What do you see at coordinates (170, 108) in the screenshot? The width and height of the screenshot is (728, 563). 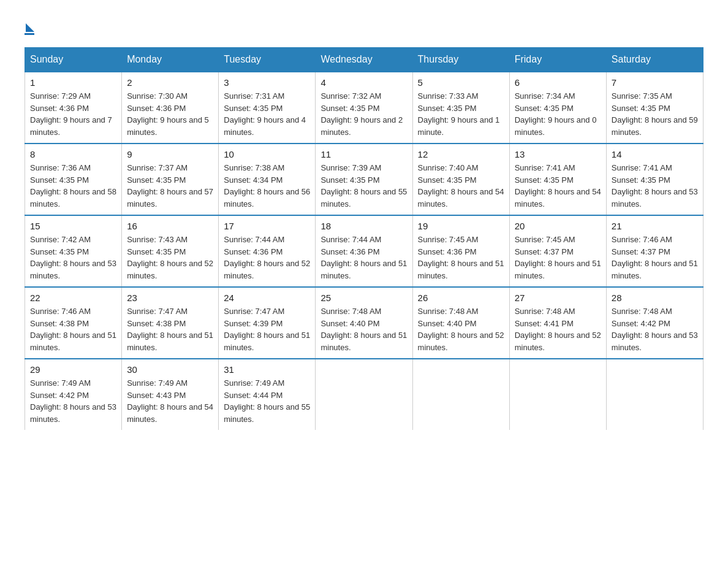 I see `calendar-cell: 2 Sunrise: 7:30 AM Sunset: 4:36 PM Dayli…` at bounding box center [170, 108].